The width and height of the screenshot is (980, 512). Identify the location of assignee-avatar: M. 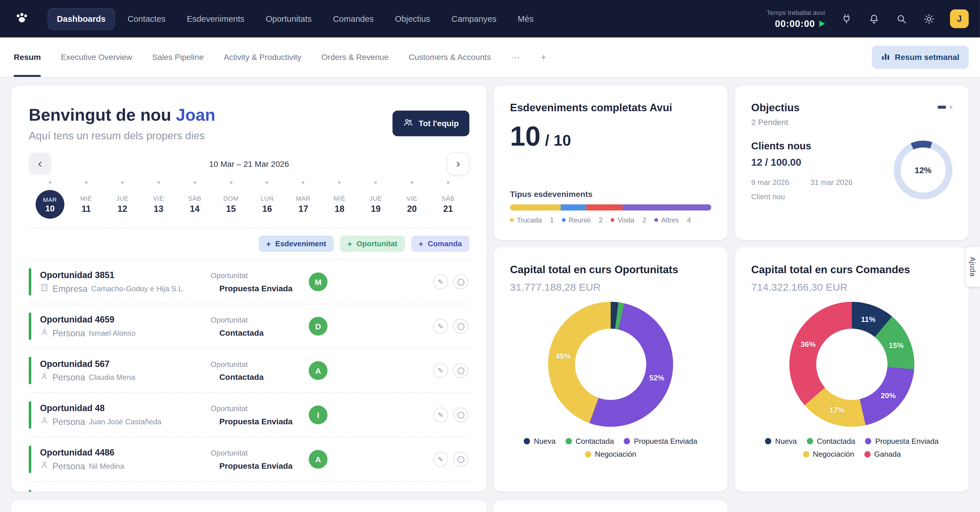
(318, 281).